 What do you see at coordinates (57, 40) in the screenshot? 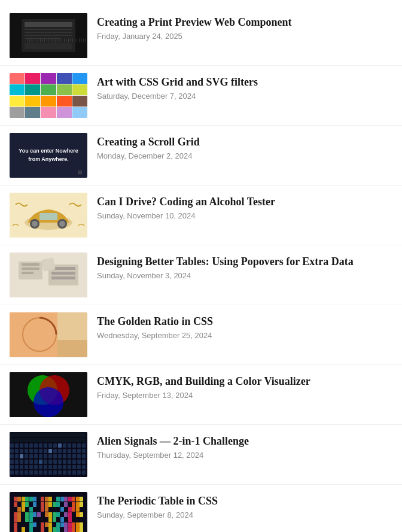
I see `svg-text:||||||||||||||||||||||||||||||: ||||||||||||||||||||||||||||||||` at bounding box center [57, 40].